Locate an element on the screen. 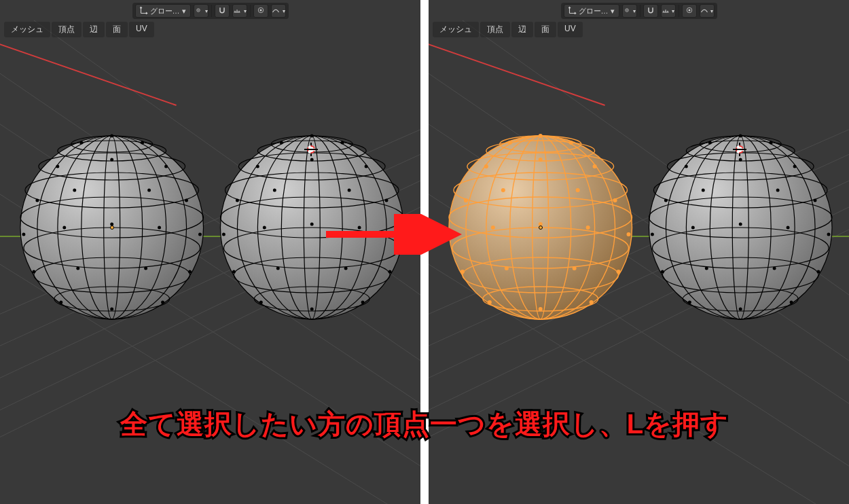  annotation-caption: 全て選択したい方の頂点一つを選択し、Lを押す is located at coordinates (424, 424).